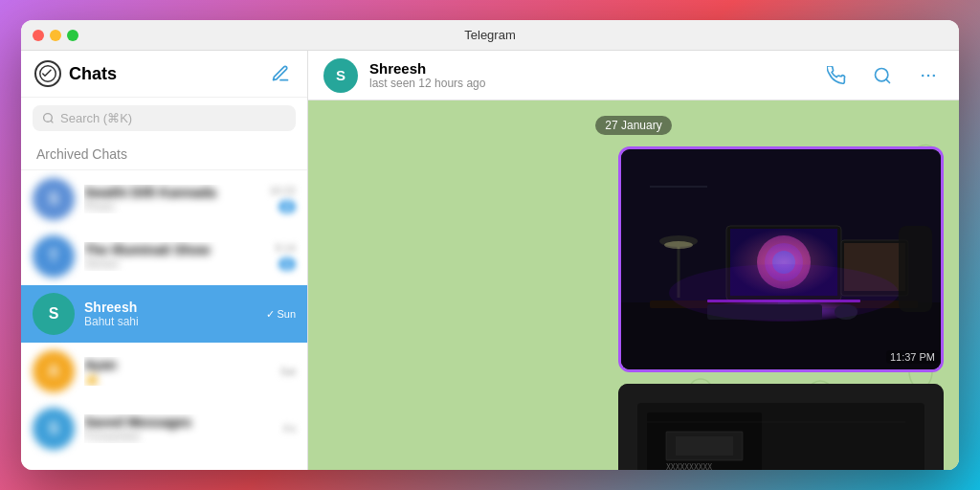 The image size is (980, 490). I want to click on titlebar: Telegram, so click(490, 35).